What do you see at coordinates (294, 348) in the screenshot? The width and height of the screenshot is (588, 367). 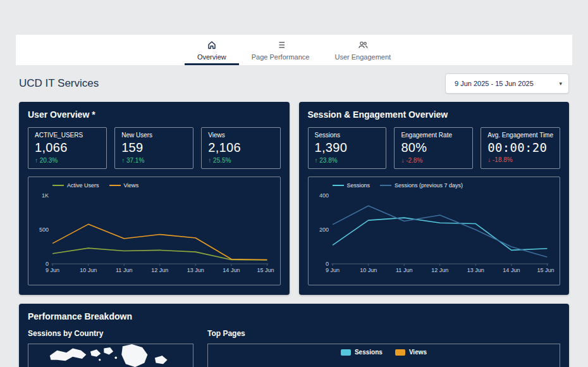 I see `performance-breakdown-row: Sessions by Country Top Pages` at bounding box center [294, 348].